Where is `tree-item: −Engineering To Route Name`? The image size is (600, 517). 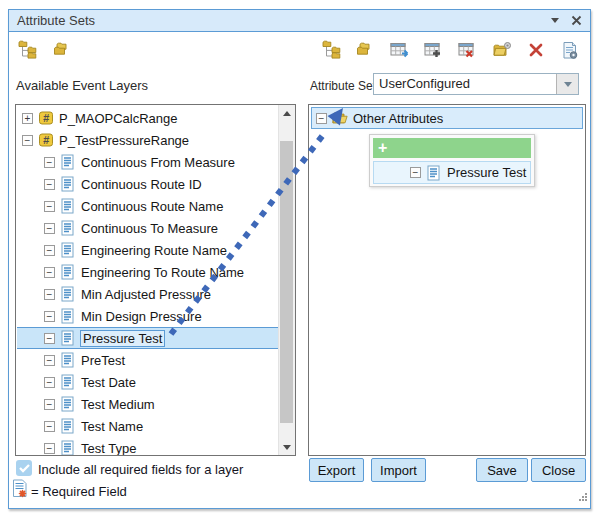
tree-item: −Engineering To Route Name is located at coordinates (148, 272).